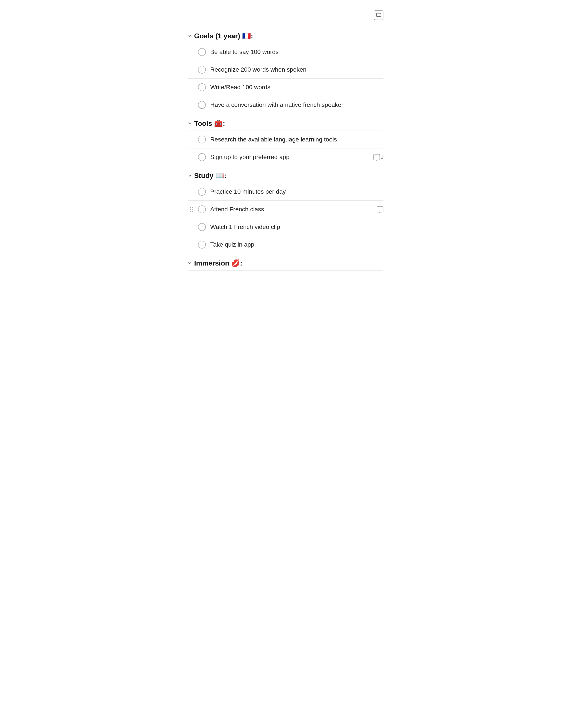 The image size is (571, 728). Describe the element at coordinates (286, 52) in the screenshot. I see `task-item: Be able to say 100 words` at that location.